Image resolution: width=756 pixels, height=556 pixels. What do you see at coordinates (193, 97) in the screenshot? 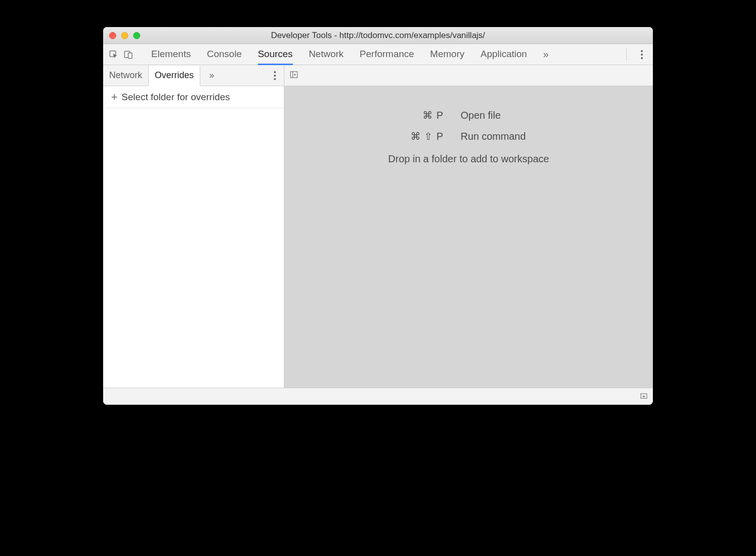
I see `select-folder-button: + Select folder for overrides` at bounding box center [193, 97].